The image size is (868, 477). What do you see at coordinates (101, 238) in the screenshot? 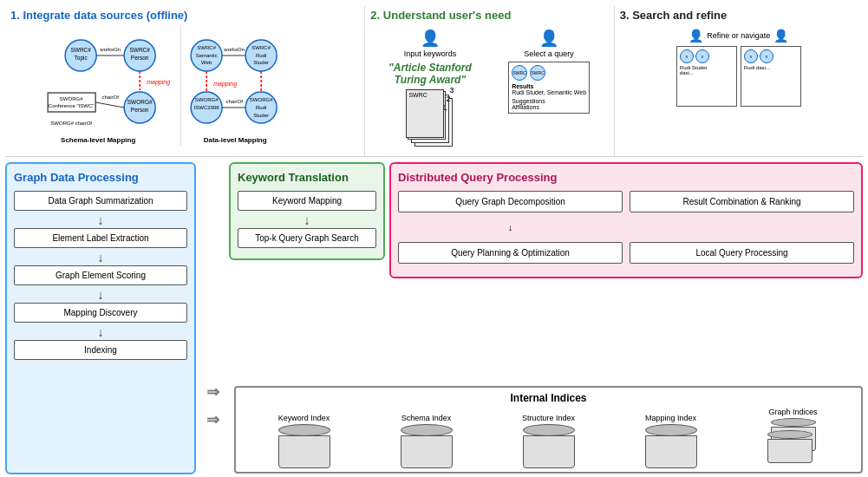
I see `gdp-step-2: Element Label Extraction` at bounding box center [101, 238].